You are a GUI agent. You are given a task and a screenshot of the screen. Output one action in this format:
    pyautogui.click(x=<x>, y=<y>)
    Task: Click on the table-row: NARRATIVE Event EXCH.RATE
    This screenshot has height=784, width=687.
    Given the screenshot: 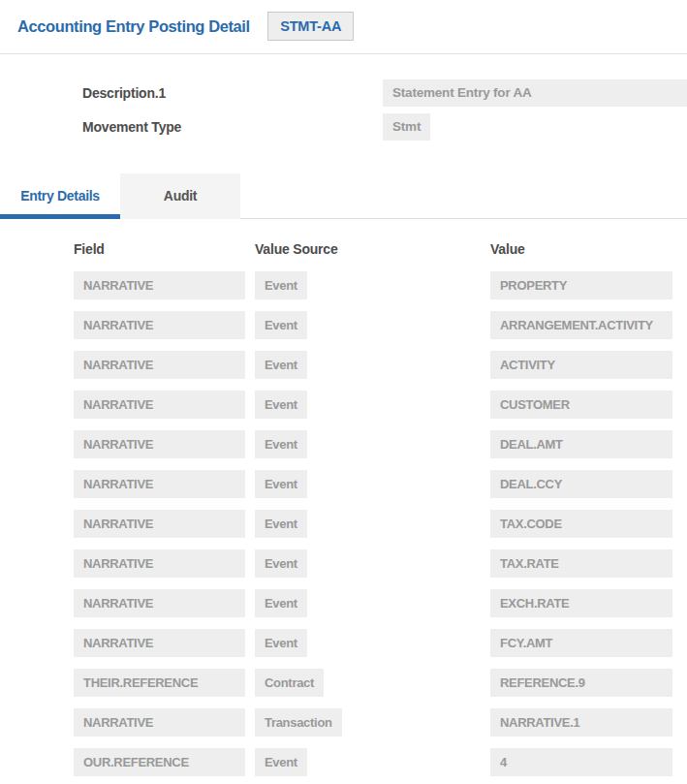 What is the action you would take?
    pyautogui.click(x=380, y=605)
    